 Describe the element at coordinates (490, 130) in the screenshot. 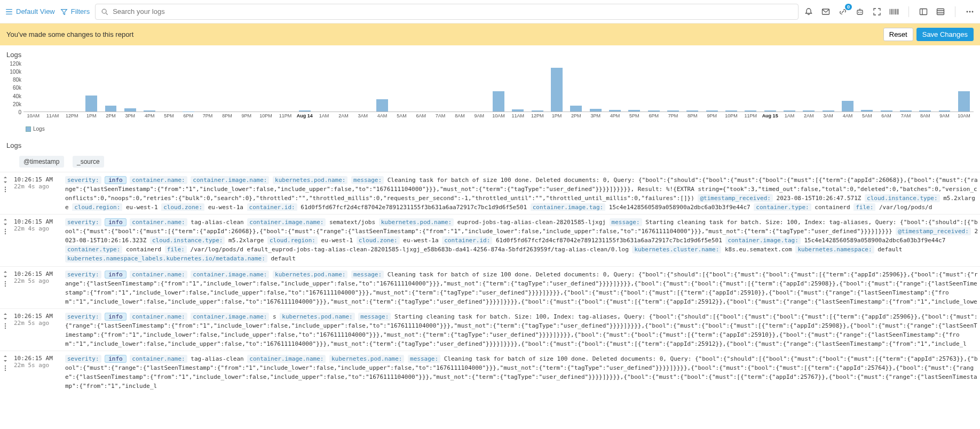

I see `chart-legend: Logs` at that location.